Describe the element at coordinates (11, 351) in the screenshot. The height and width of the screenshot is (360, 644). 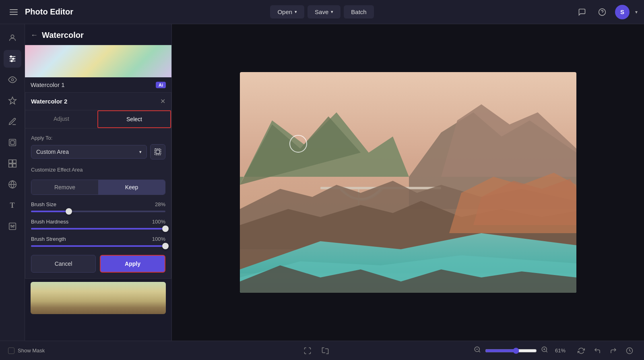
I see `show-mask-checkbox` at that location.